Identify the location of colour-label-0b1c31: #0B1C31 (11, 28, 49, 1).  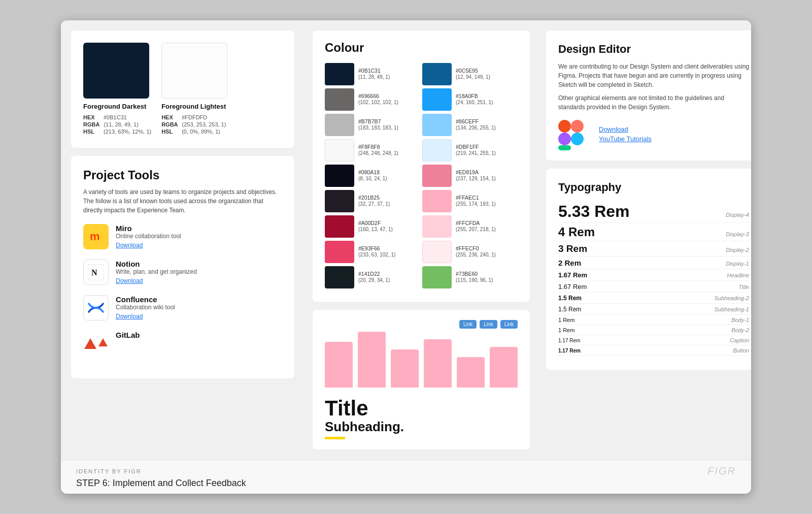
(374, 74).